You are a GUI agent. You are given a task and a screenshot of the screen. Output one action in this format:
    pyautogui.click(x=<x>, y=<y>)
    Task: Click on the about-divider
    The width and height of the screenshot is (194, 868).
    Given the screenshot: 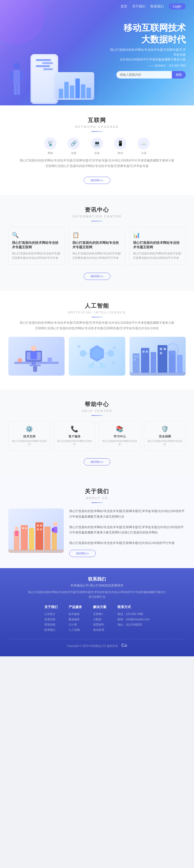 What is the action you would take?
    pyautogui.click(x=97, y=503)
    